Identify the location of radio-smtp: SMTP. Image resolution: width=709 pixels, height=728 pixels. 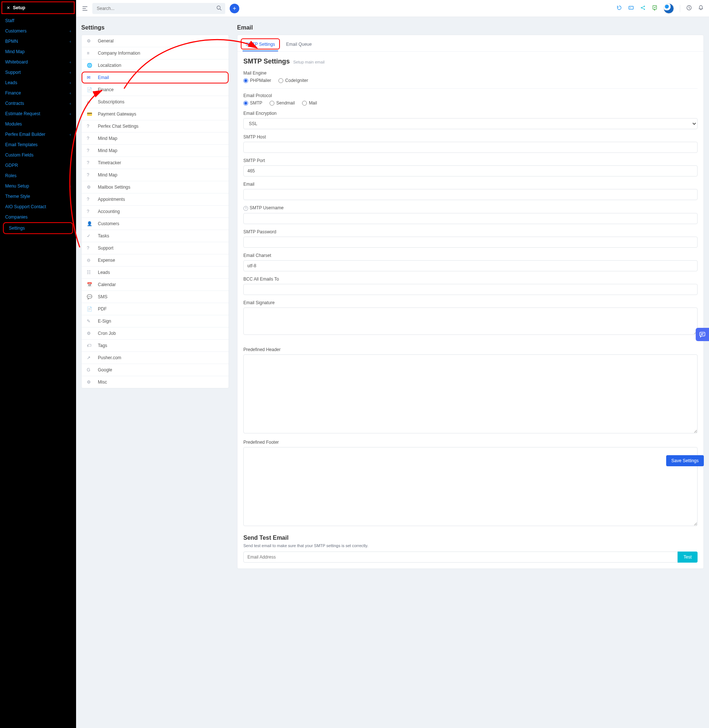
(253, 103).